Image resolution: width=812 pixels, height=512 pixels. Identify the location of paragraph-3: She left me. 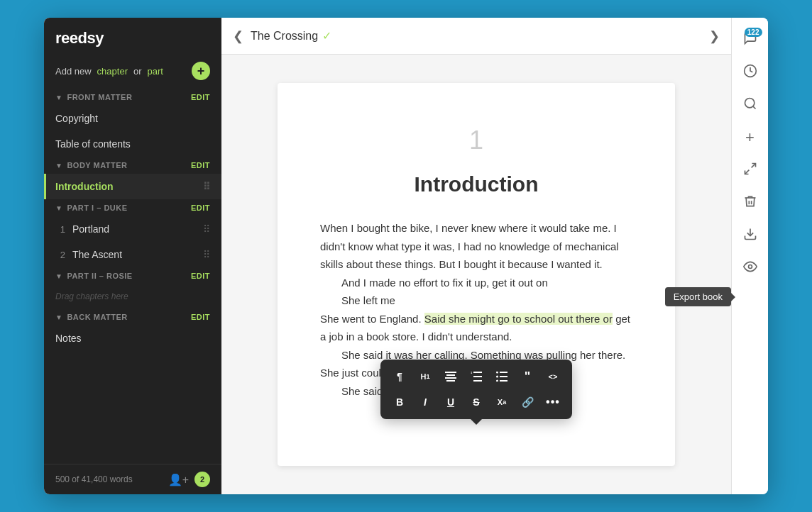
(476, 301).